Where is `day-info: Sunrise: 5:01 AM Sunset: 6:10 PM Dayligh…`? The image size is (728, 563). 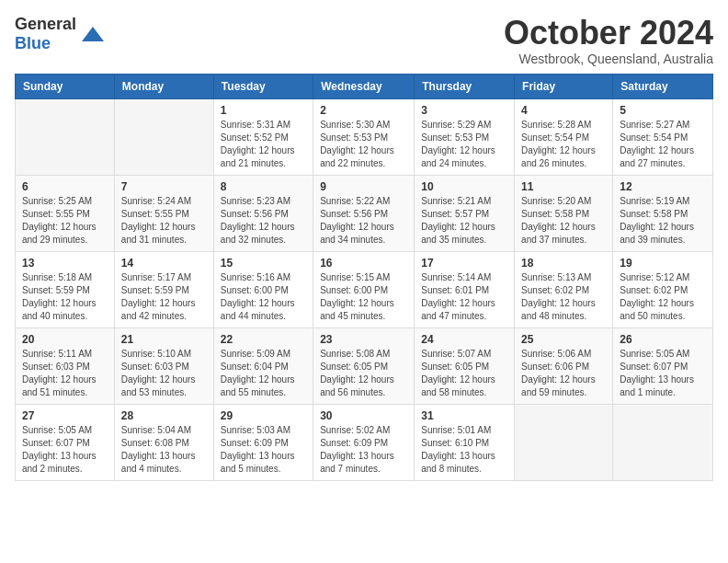 day-info: Sunrise: 5:01 AM Sunset: 6:10 PM Dayligh… is located at coordinates (464, 450).